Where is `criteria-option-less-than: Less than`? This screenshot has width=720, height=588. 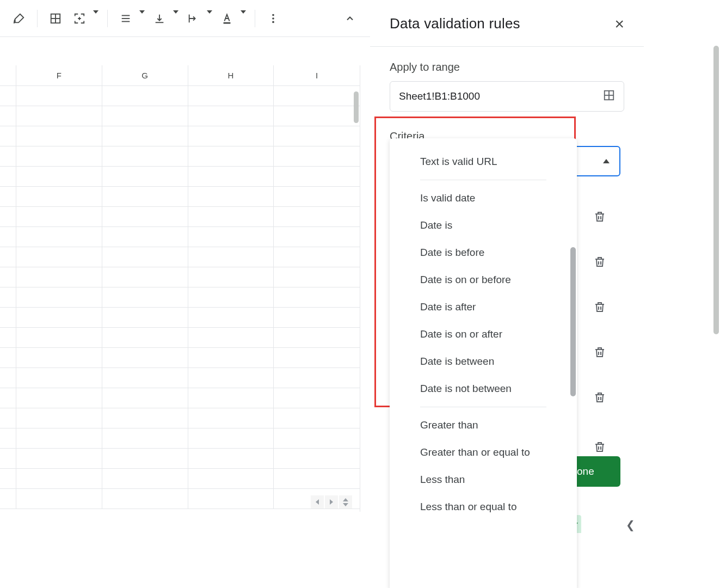 criteria-option-less-than: Less than is located at coordinates (483, 480).